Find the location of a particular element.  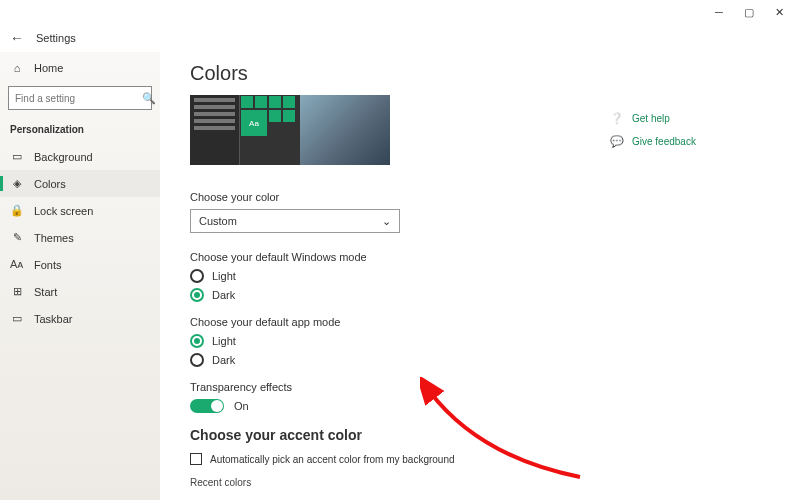

recent-colors-label: Recent colors is located at coordinates (482, 482).